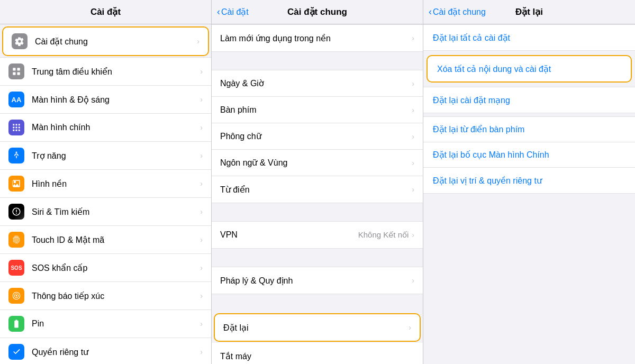 The height and width of the screenshot is (364, 635). Describe the element at coordinates (318, 353) in the screenshot. I see `list-item-tat-may: Tắt máy` at that location.